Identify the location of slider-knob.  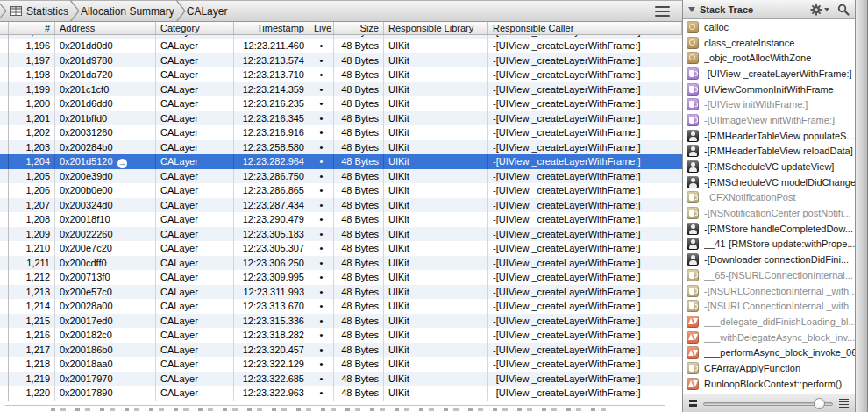
(819, 403).